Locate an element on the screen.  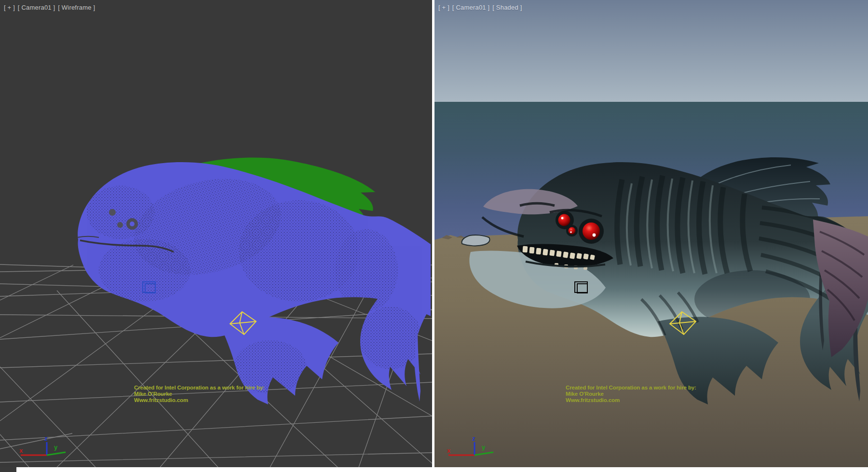
fish-eye-spot-3-center is located at coordinates (132, 224).